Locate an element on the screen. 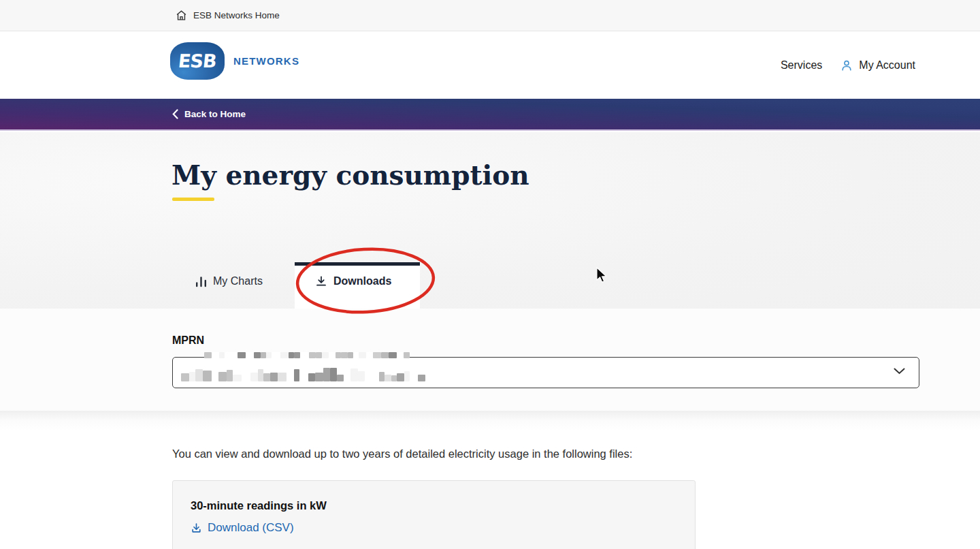 The height and width of the screenshot is (549, 980). tab-my-charts-label: My Charts is located at coordinates (238, 281).